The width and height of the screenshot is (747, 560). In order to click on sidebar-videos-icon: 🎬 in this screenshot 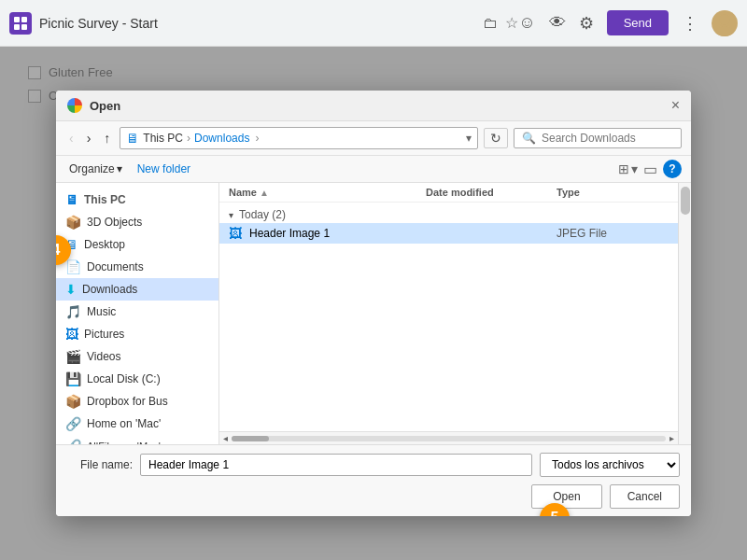, I will do `click(73, 357)`.